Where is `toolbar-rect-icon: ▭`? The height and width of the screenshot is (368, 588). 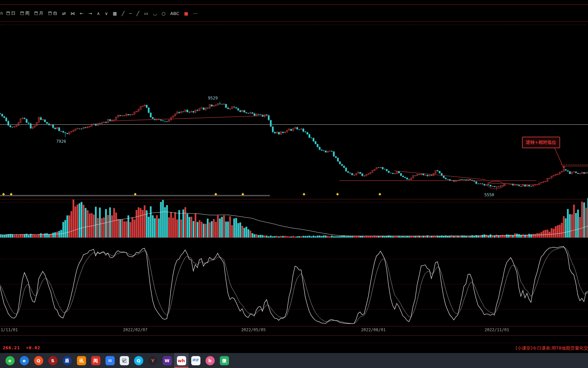
toolbar-rect-icon: ▭ is located at coordinates (146, 13).